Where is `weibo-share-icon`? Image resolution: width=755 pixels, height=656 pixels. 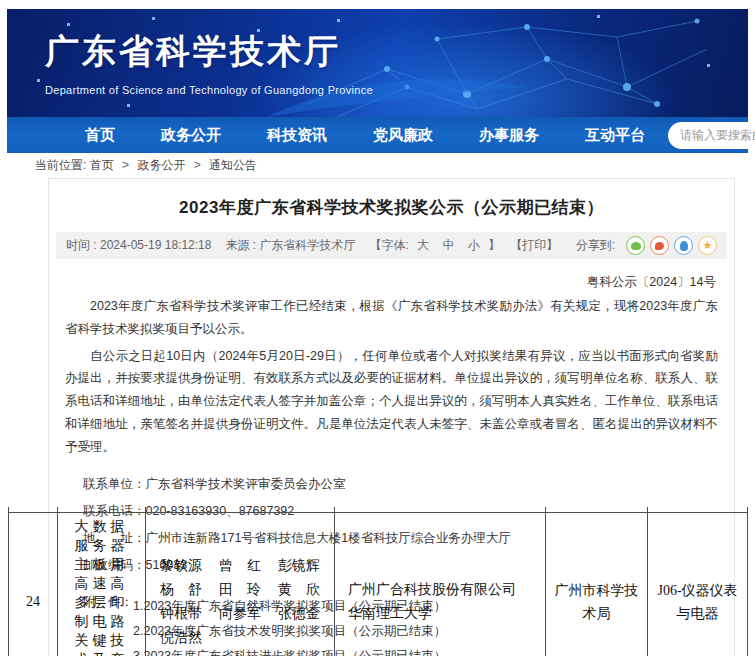 weibo-share-icon is located at coordinates (660, 246).